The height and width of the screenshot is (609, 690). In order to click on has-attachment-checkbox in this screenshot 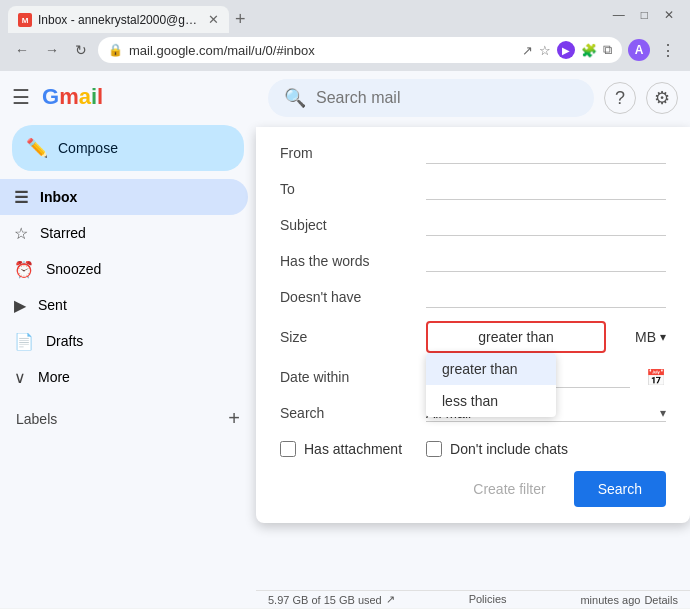, I will do `click(288, 449)`.